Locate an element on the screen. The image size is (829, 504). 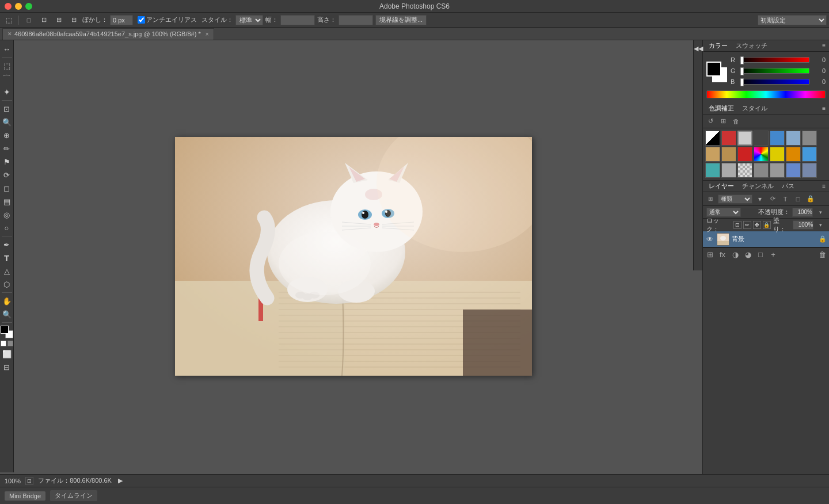
document-tab: ✕ 460986a8e08b0afcaa59a74b149215e7_s.jpg… is located at coordinates (108, 34).